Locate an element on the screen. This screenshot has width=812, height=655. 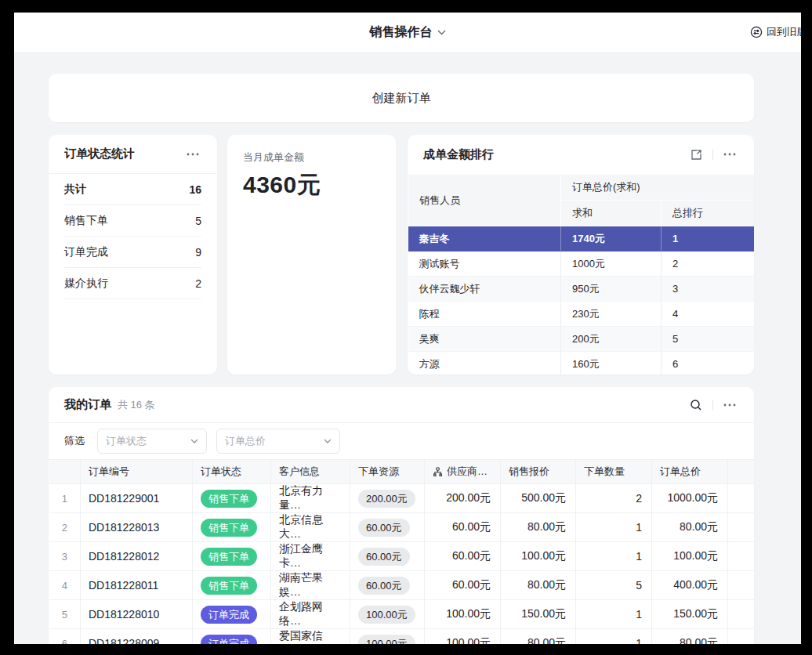
ranking-row: 陈程 230元 4 is located at coordinates (582, 314).